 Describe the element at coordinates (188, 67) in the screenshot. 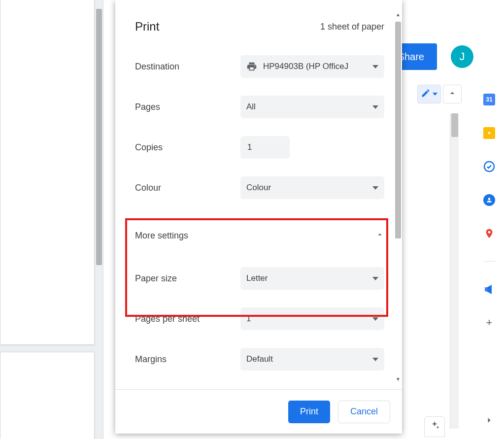

I see `destination-label: Destination` at that location.